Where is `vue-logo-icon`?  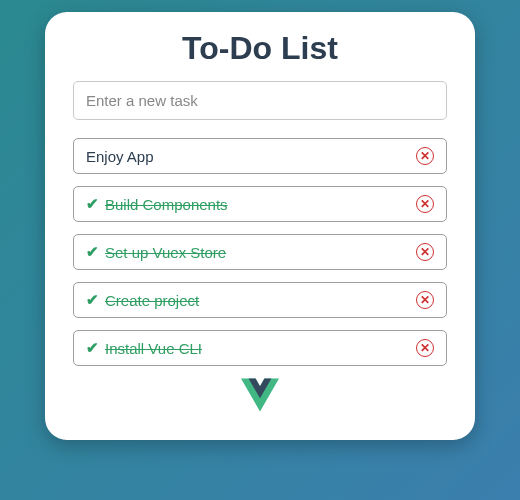 vue-logo-icon is located at coordinates (260, 395).